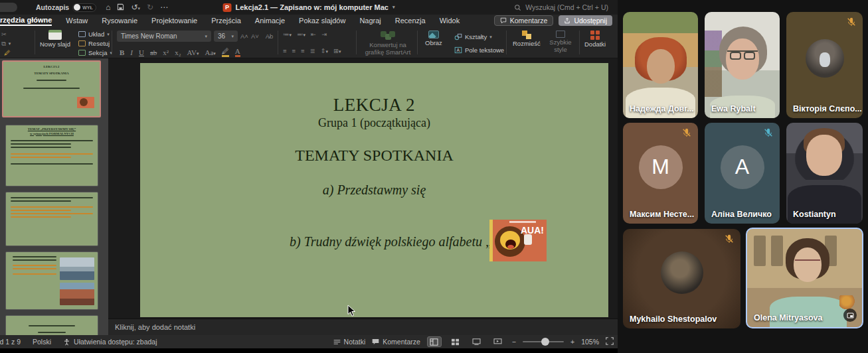 The width and height of the screenshot is (868, 353). I want to click on slideshow-view-button, so click(498, 342).